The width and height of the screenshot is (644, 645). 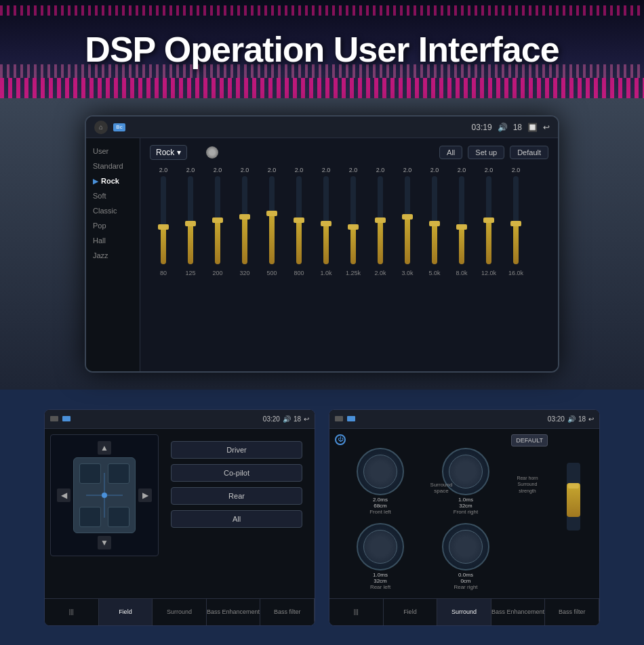 I want to click on sub-tab-field-left: Field, so click(x=126, y=612).